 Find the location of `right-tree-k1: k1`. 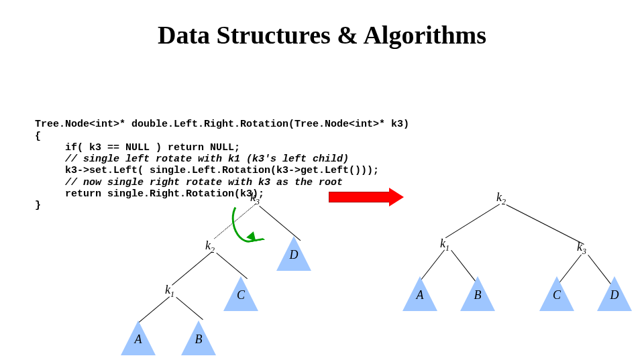

right-tree-k1: k1 is located at coordinates (445, 245).